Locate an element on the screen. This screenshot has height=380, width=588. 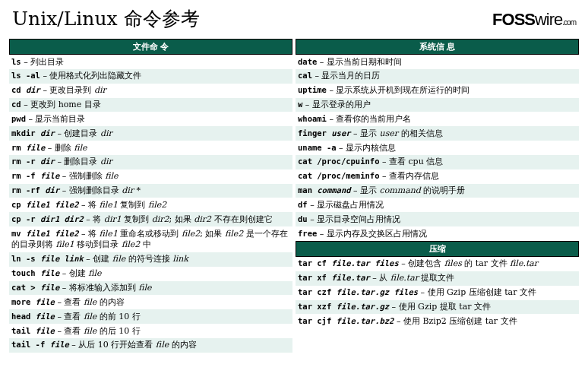
command-row: tar czf file.tar.gz files – 使用 Gzip 压缩创建… is located at coordinates (438, 293).